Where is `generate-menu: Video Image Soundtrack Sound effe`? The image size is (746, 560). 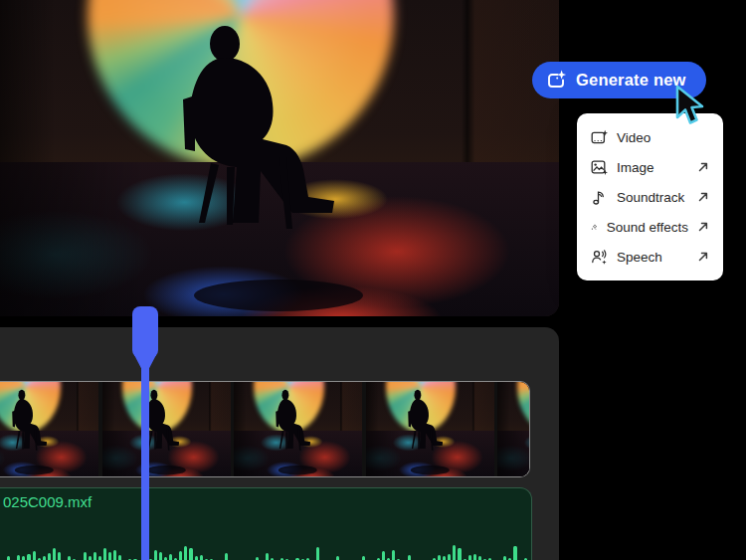 generate-menu: Video Image Soundtrack Sound effe is located at coordinates (651, 197).